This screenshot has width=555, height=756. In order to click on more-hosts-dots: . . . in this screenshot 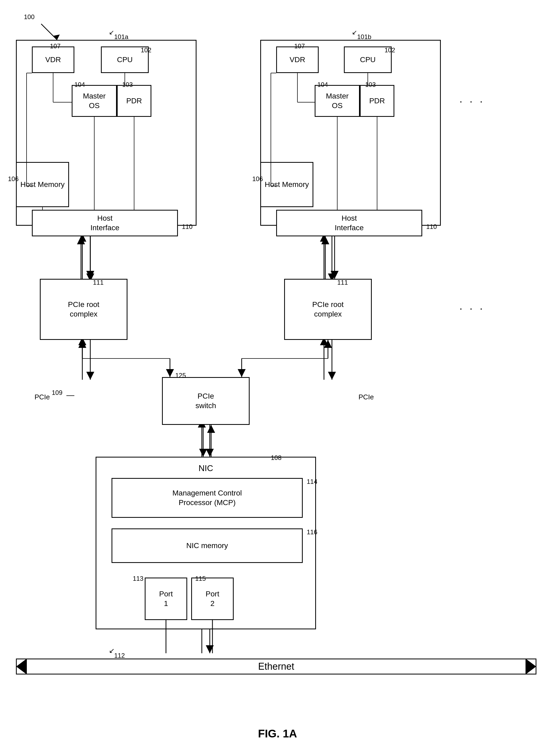, I will do `click(472, 99)`.